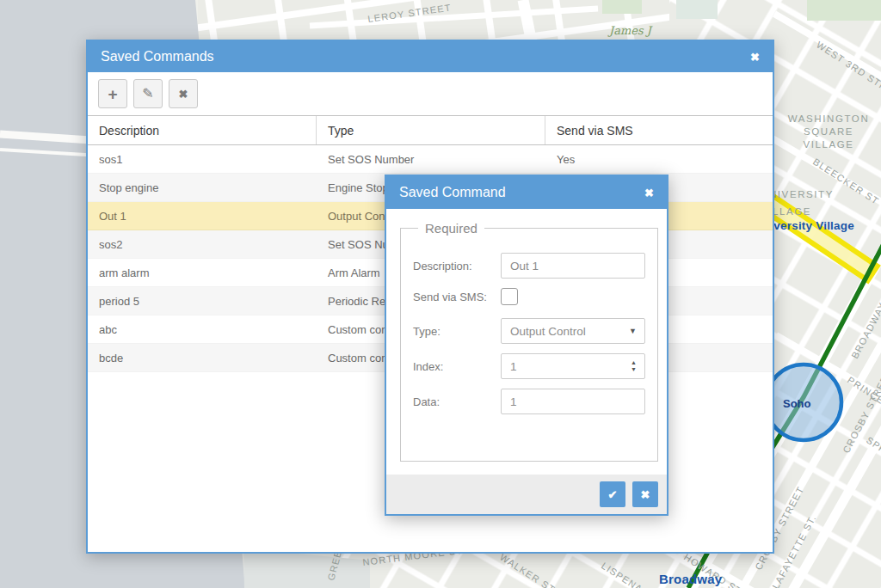 Image resolution: width=881 pixels, height=588 pixels. I want to click on type-select: Output Control ▼, so click(573, 331).